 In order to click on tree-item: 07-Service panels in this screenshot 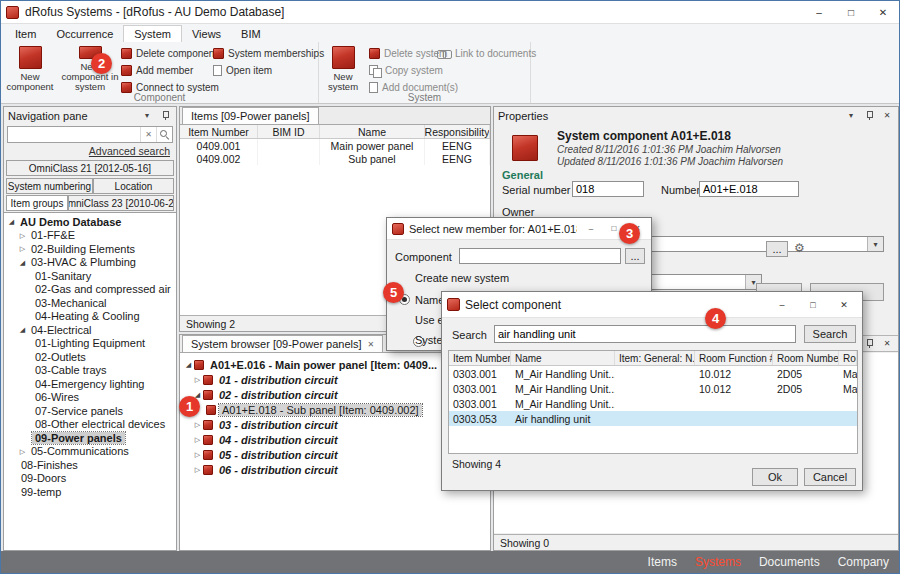, I will do `click(90, 411)`.